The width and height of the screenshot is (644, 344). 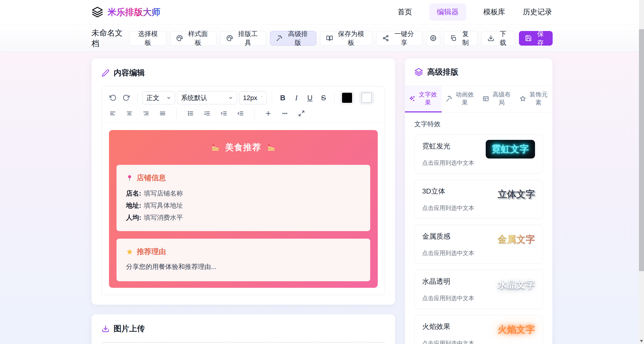 What do you see at coordinates (163, 205) in the screenshot?
I see `shop-address-value: 填写具体地址` at bounding box center [163, 205].